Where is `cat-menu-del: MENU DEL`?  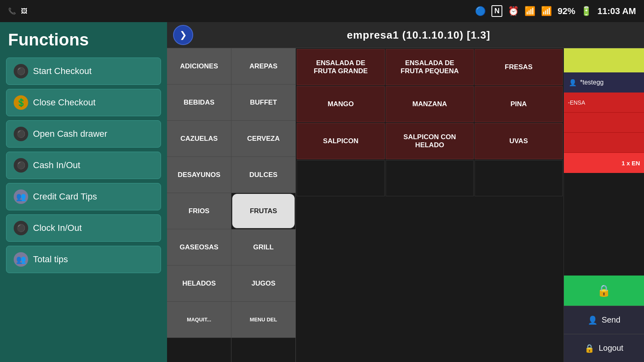
cat-menu-del: MENU DEL is located at coordinates (263, 320).